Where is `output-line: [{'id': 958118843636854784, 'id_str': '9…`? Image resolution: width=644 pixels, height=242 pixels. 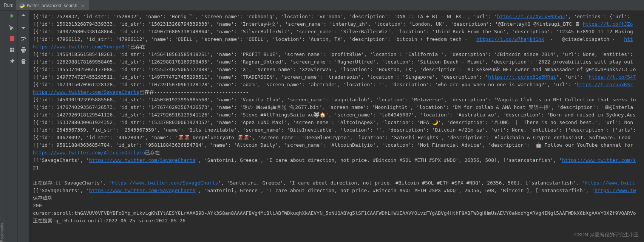
output-line: [{'id': 958118843636854784, 'id_str': '9… is located at coordinates (333, 145).